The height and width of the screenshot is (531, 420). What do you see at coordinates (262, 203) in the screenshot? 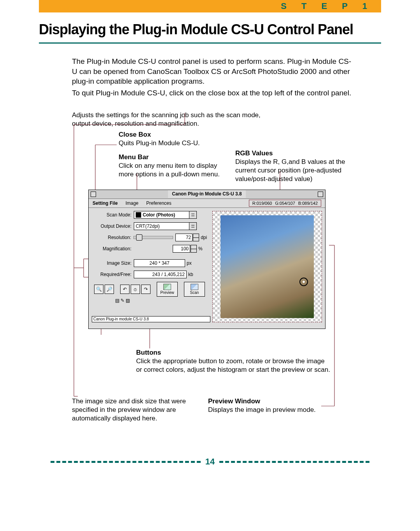
I see `rgb-r: R:019/060` at bounding box center [262, 203].